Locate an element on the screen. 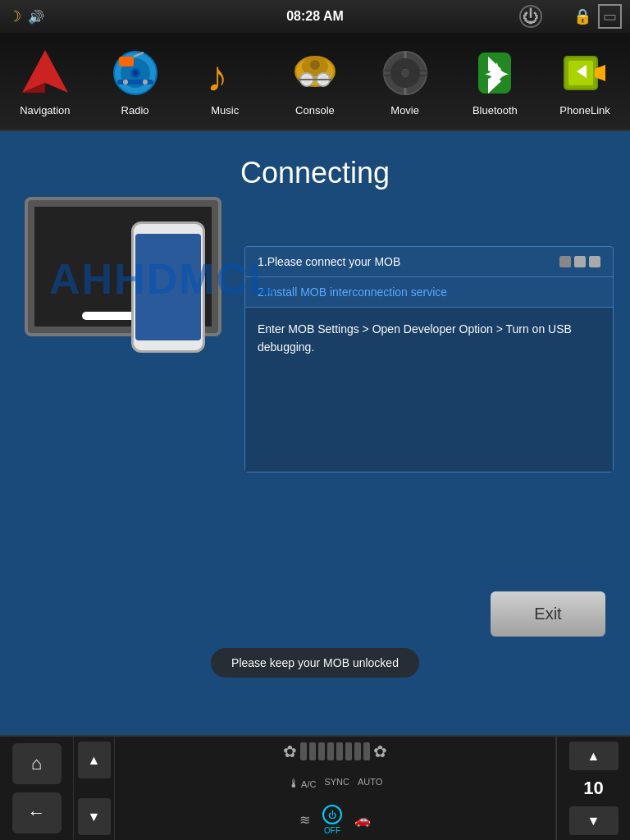 The width and height of the screenshot is (630, 840). temp-down-button: ▼ is located at coordinates (594, 820).